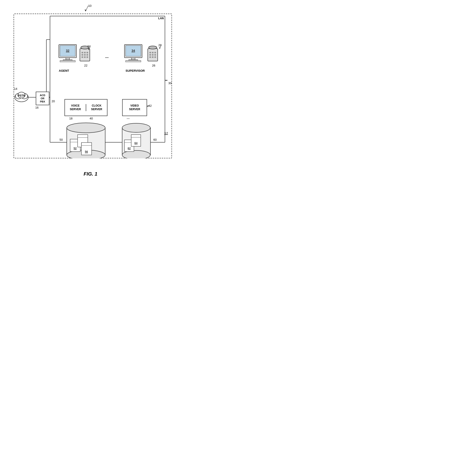 The image size is (476, 476). What do you see at coordinates (37, 108) in the screenshot?
I see `ref-16: 16` at bounding box center [37, 108].